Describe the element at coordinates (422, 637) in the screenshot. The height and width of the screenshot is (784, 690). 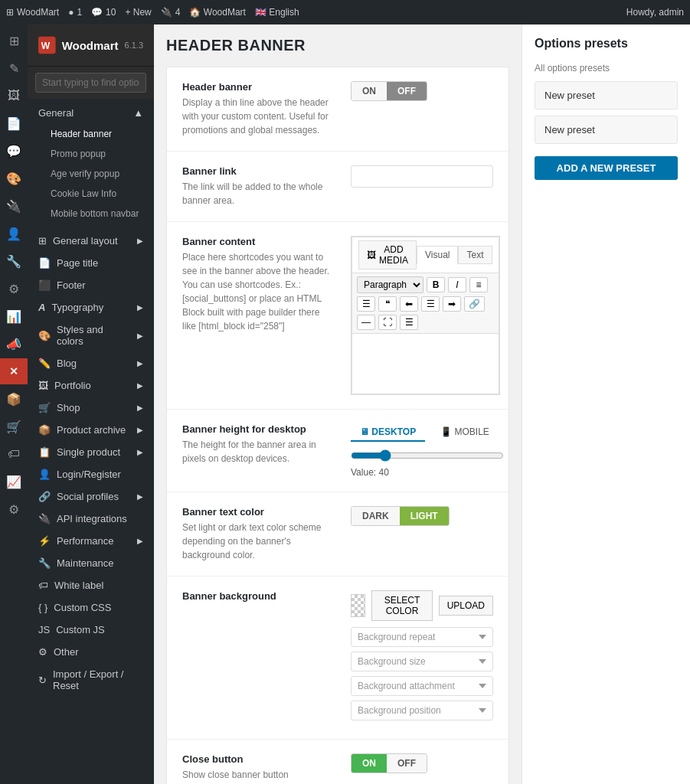
I see `bg-repeat-select: Background repeat` at that location.